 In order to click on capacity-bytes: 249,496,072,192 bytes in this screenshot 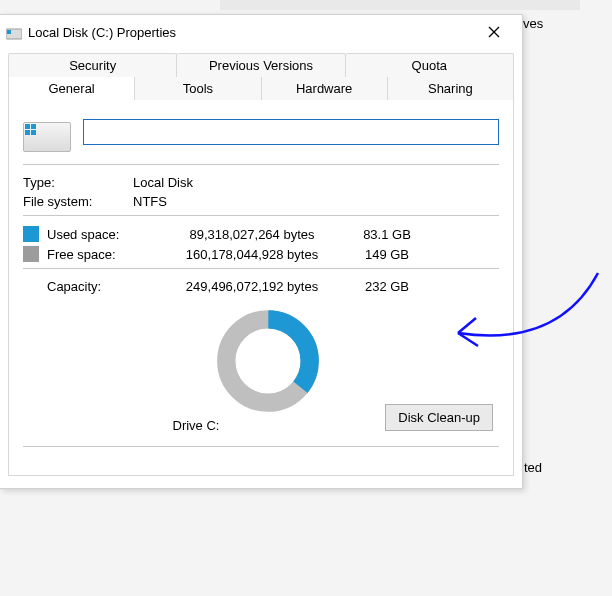, I will do `click(252, 286)`.